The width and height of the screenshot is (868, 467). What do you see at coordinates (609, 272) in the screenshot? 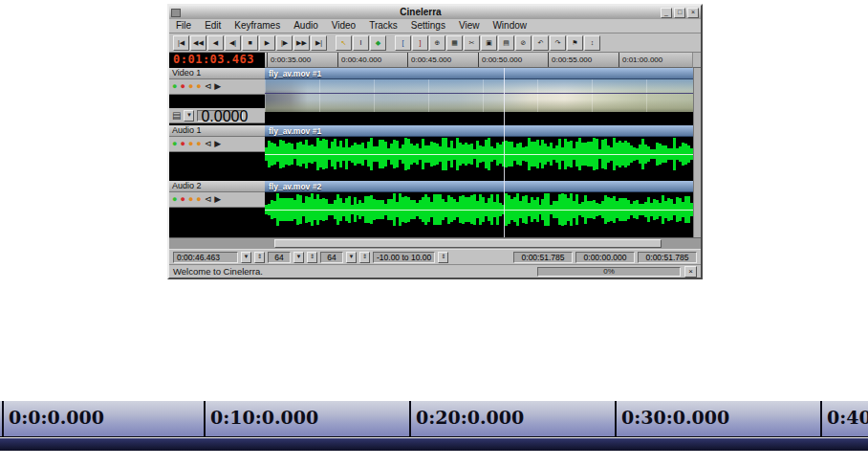
I see `progress-label: 0%` at bounding box center [609, 272].